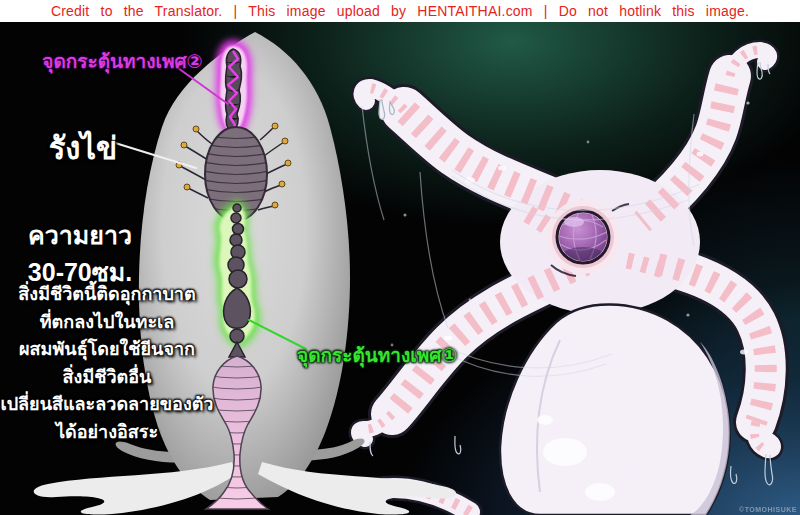 This screenshot has width=800, height=515. Describe the element at coordinates (80, 235) in the screenshot. I see `label-length-title: ความยาว` at that location.